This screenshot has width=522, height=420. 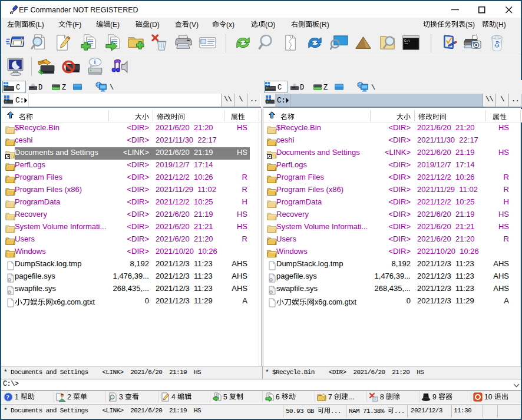 I want to click on svg-text: i, so click(x=94, y=61).